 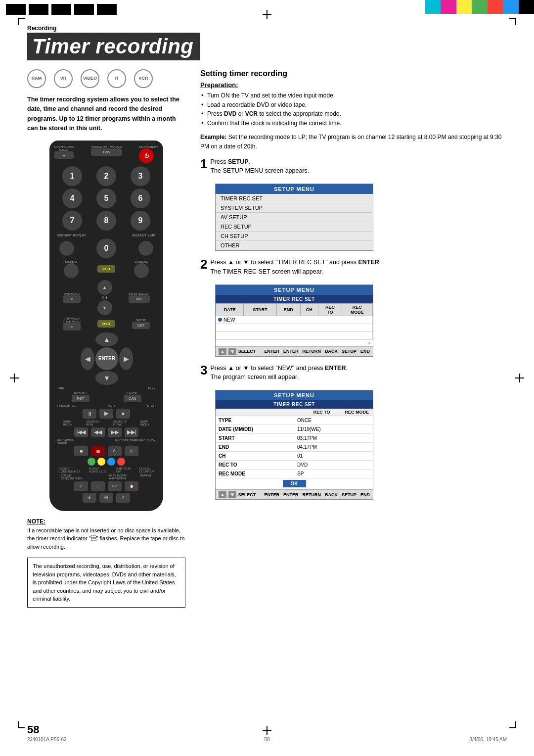 I want to click on btn-next: ▶▶|, so click(x=132, y=432).